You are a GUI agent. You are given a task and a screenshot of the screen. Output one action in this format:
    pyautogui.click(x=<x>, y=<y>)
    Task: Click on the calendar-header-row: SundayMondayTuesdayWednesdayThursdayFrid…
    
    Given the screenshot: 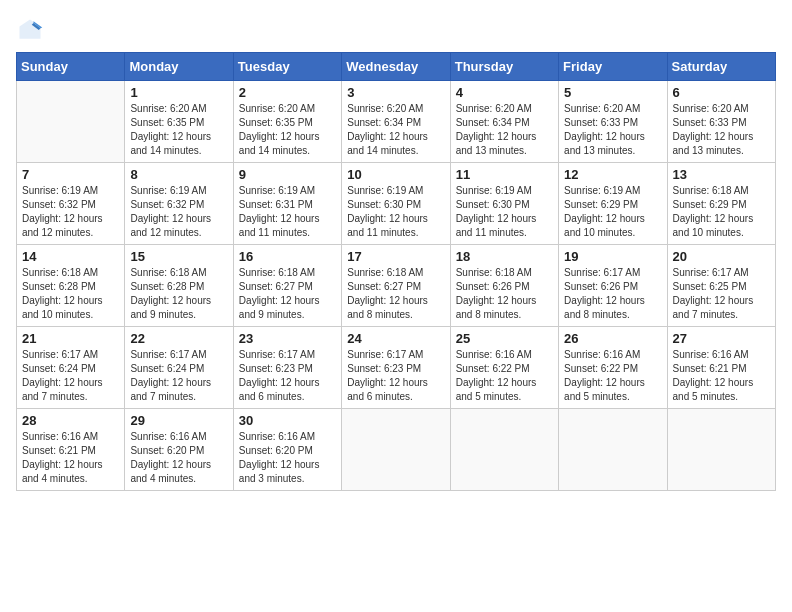 What is the action you would take?
    pyautogui.click(x=396, y=67)
    